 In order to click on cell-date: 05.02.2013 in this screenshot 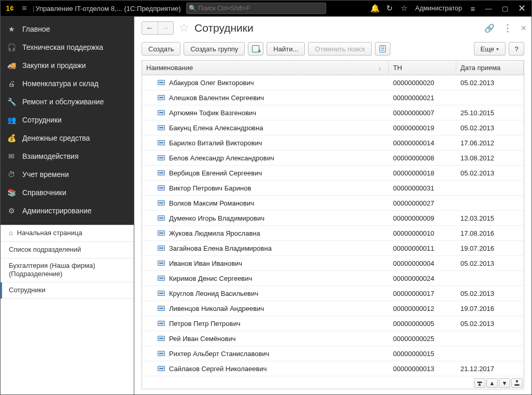, I will do `click(490, 83)`.